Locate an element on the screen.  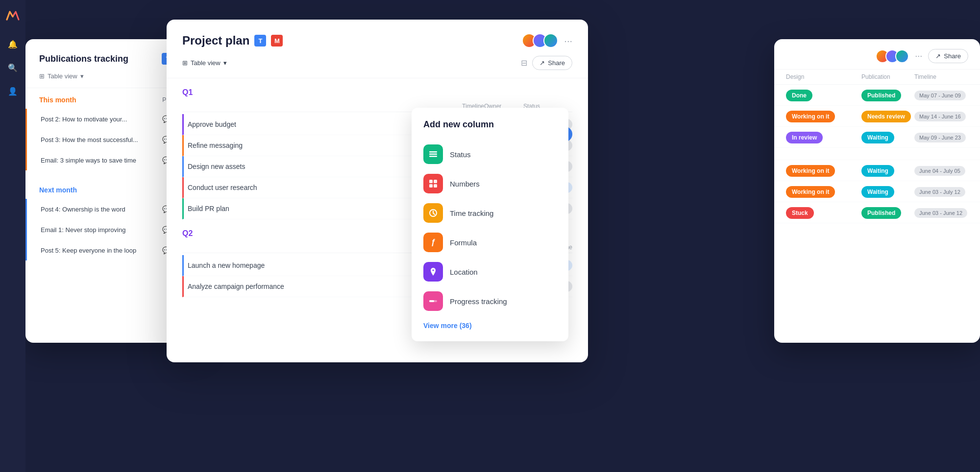
right-share-label: Share is located at coordinates (953, 56).